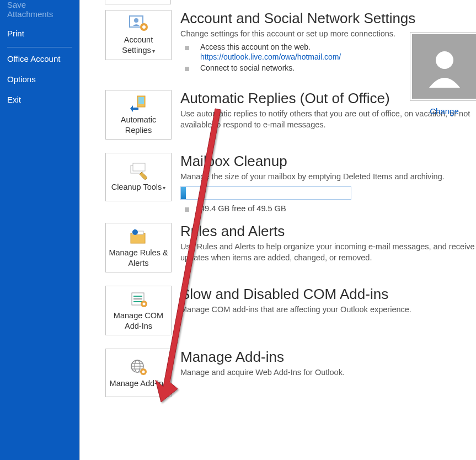 Image resolution: width=476 pixels, height=460 pixels. Describe the element at coordinates (328, 372) in the screenshot. I see `manage-addins-desc: Manage and acquire Web Add-Ins for Outlo…` at that location.